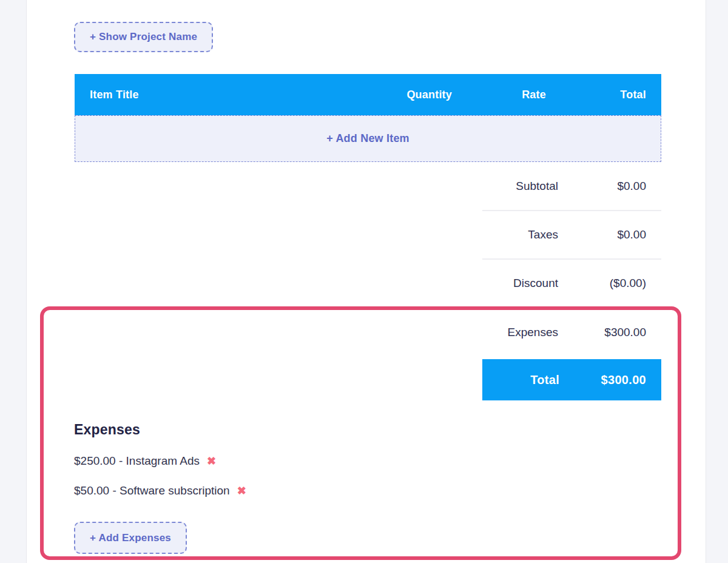 This screenshot has height=563, width=728. What do you see at coordinates (596, 95) in the screenshot?
I see `column-header-total: Total` at bounding box center [596, 95].